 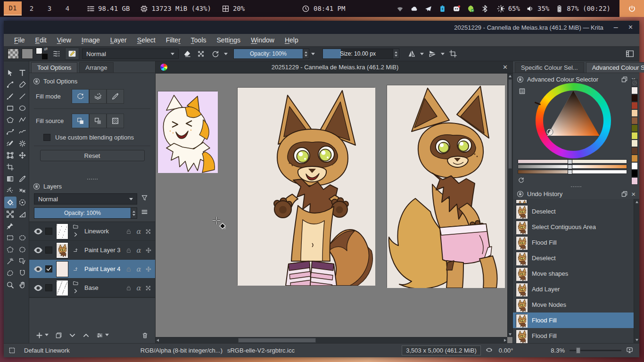 I want to click on tab-tool-options: Tool Options, so click(x=54, y=67).